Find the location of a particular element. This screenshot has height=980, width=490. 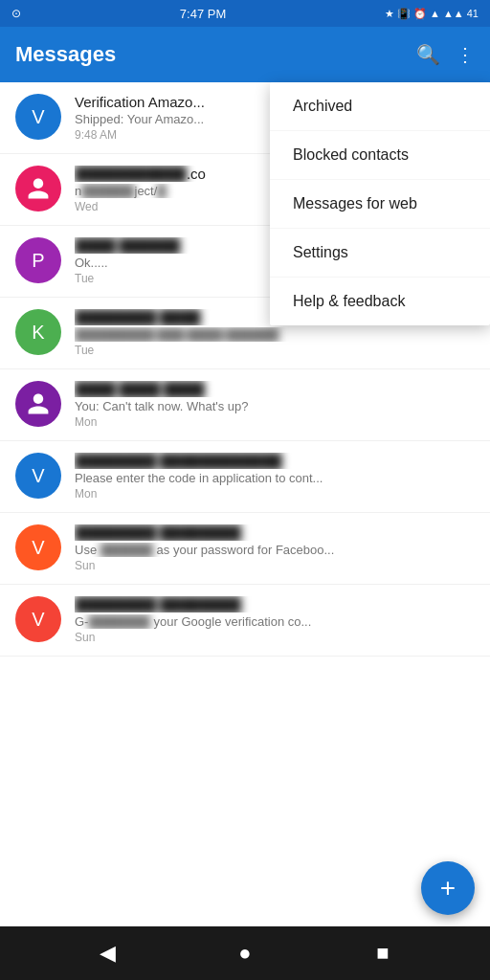

message-preview: Use ██████ as your password for Faceboo.… is located at coordinates (275, 549).